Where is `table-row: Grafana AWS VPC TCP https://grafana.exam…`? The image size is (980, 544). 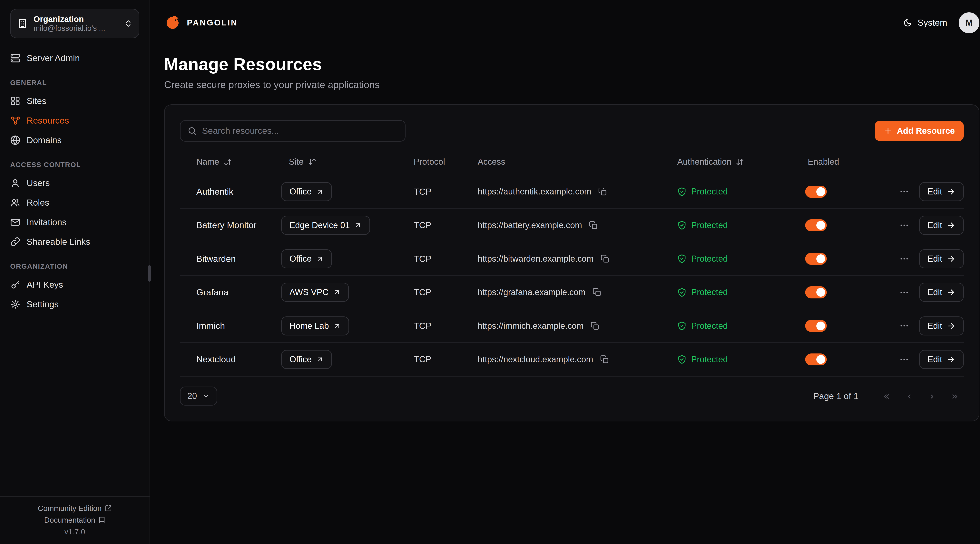 table-row: Grafana AWS VPC TCP https://grafana.exam… is located at coordinates (572, 293).